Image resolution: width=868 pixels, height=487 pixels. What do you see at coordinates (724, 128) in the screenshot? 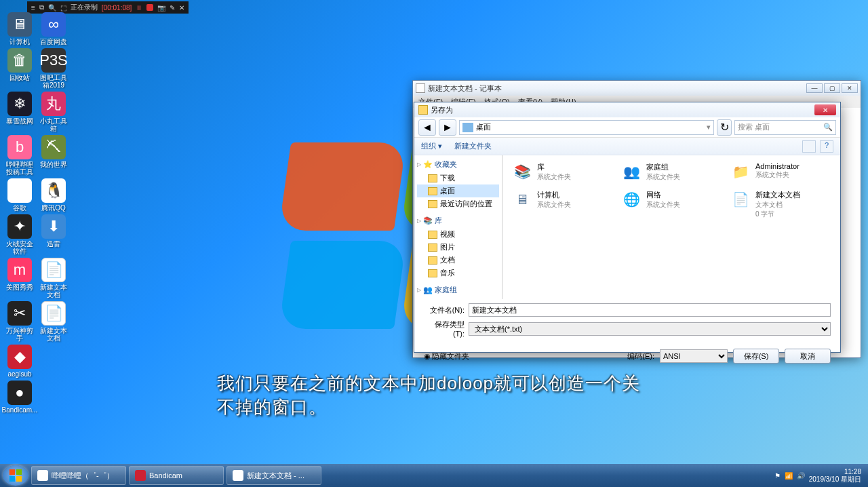
I see `refresh-button: ↻` at bounding box center [724, 128].